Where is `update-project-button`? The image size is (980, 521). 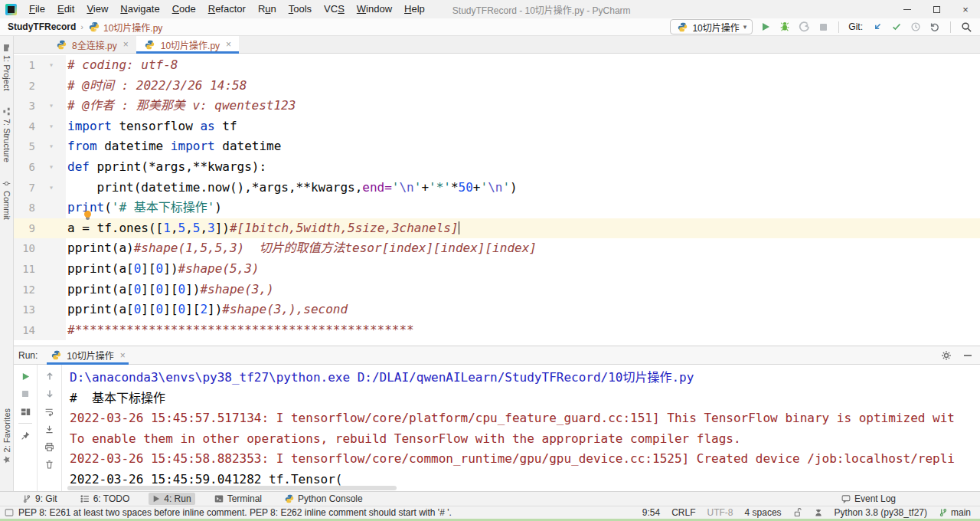 update-project-button is located at coordinates (877, 27).